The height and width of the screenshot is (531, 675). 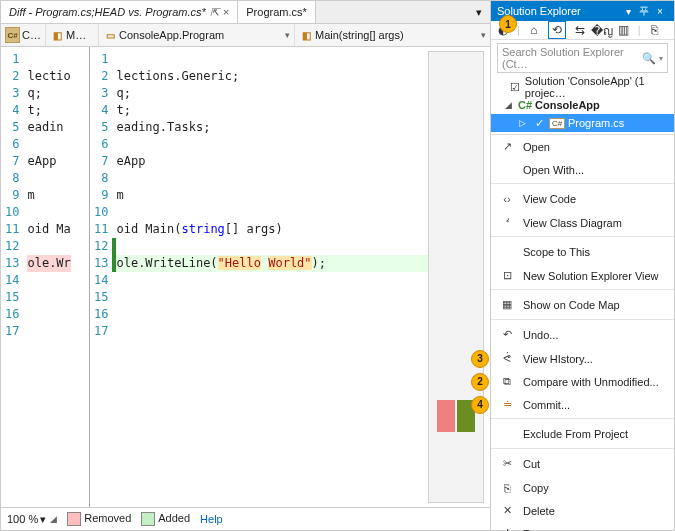 What do you see at coordinates (582, 222) in the screenshot?
I see `menu-view-class-diagram: ᔊView Class Diagram` at bounding box center [582, 222].